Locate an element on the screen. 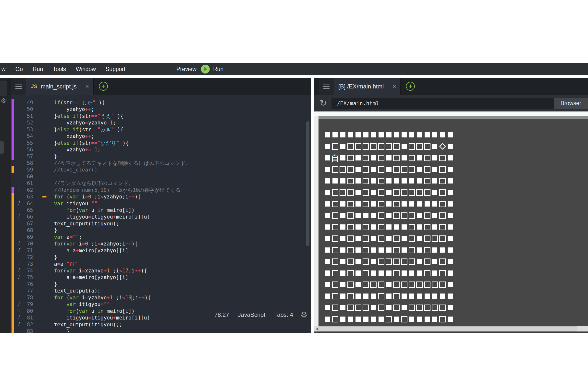 This screenshot has width=588, height=392. preview-hscroll-thumb is located at coordinates (448, 329).